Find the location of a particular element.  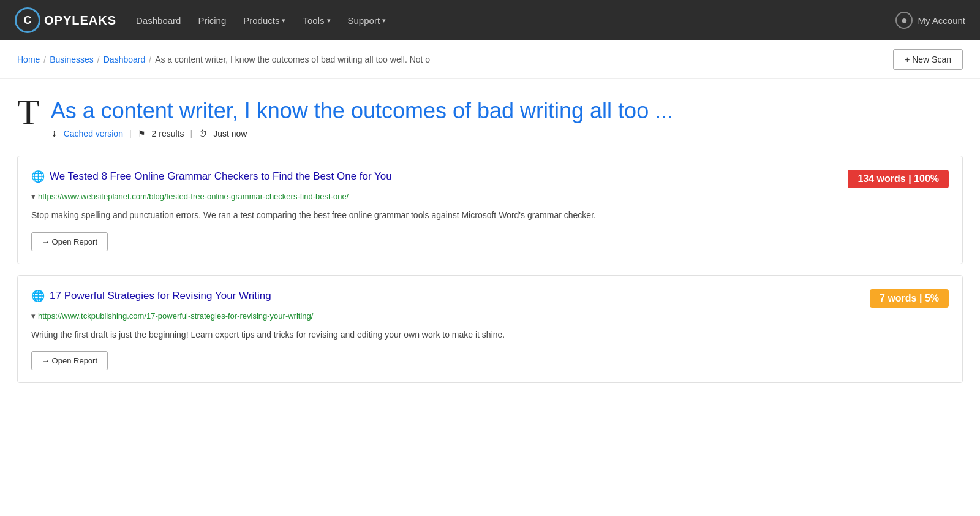

nav-links: Dashboard Pricing Products ▾ Tools ▾ Sup… is located at coordinates (516, 21).